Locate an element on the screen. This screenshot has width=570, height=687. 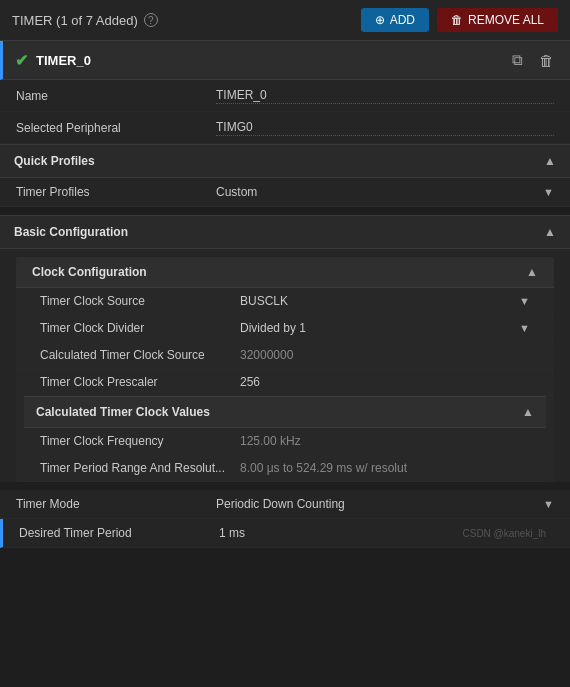
timer-clock-prescaler-value: 256 is located at coordinates (385, 382).